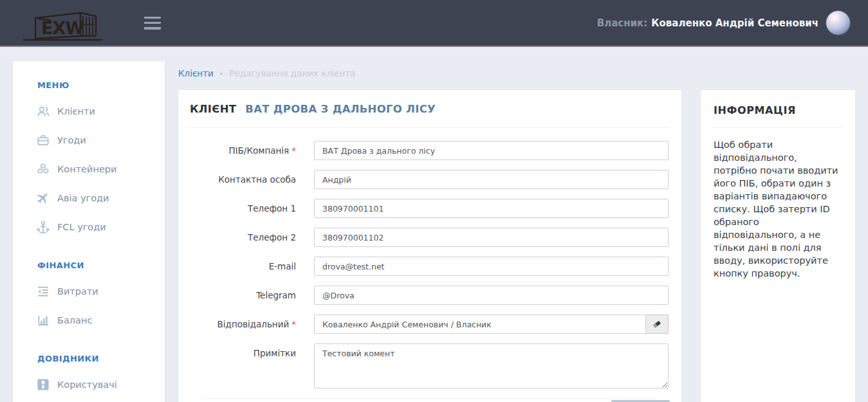 The width and height of the screenshot is (868, 402). Describe the element at coordinates (492, 237) in the screenshot. I see `phone2-input` at that location.